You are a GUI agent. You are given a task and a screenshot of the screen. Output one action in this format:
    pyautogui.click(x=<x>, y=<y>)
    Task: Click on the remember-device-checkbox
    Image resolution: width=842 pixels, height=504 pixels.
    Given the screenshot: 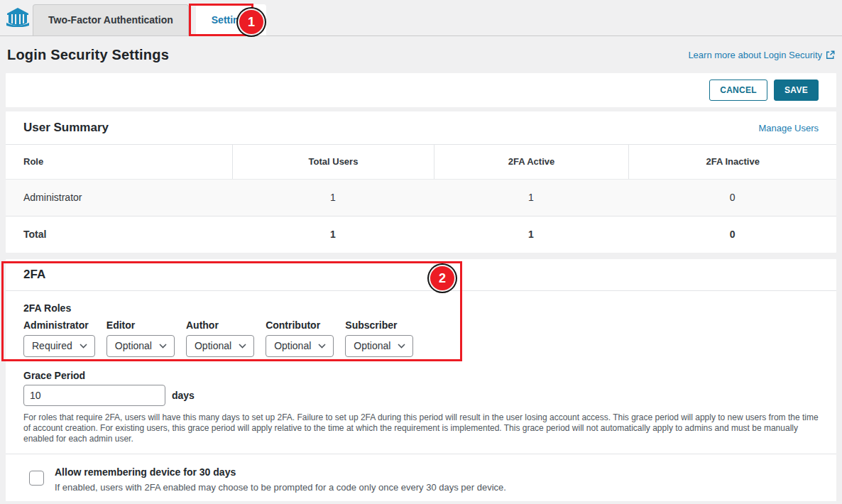 What is the action you would take?
    pyautogui.click(x=37, y=478)
    